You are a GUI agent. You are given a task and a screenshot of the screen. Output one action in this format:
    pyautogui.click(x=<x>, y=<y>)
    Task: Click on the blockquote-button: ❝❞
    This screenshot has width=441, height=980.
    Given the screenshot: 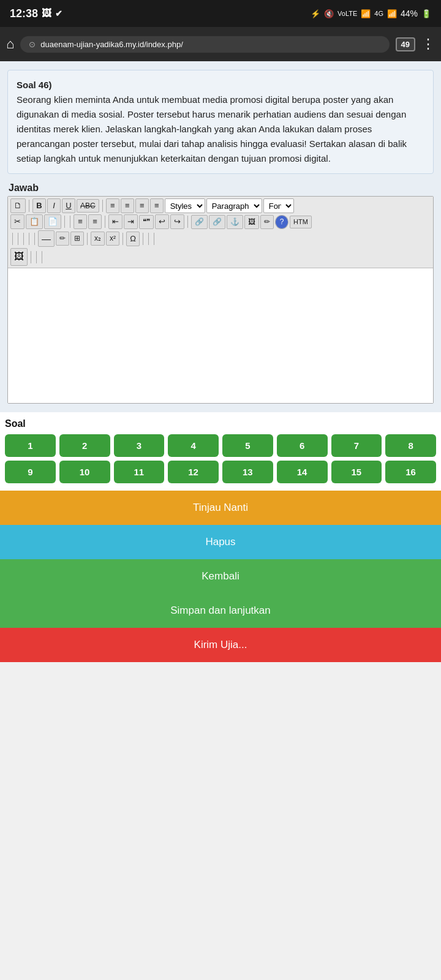 What is the action you would take?
    pyautogui.click(x=146, y=222)
    